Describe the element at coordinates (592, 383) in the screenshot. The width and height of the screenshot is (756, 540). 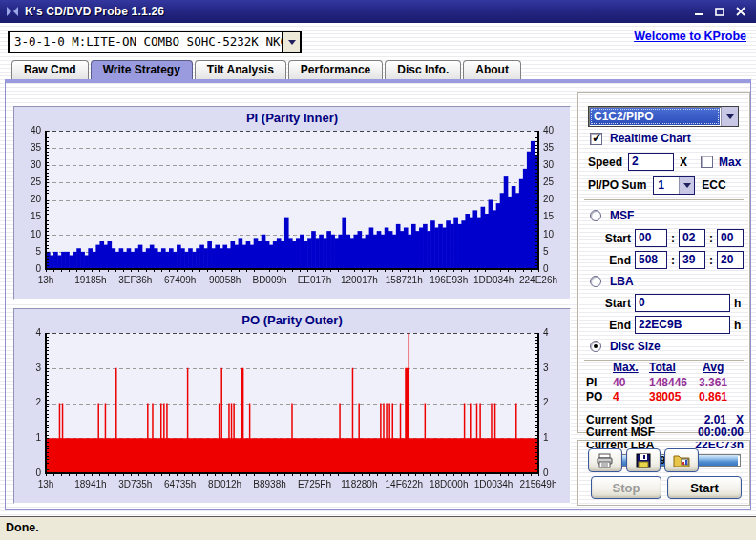
I see `stat-pi-label: PI` at that location.